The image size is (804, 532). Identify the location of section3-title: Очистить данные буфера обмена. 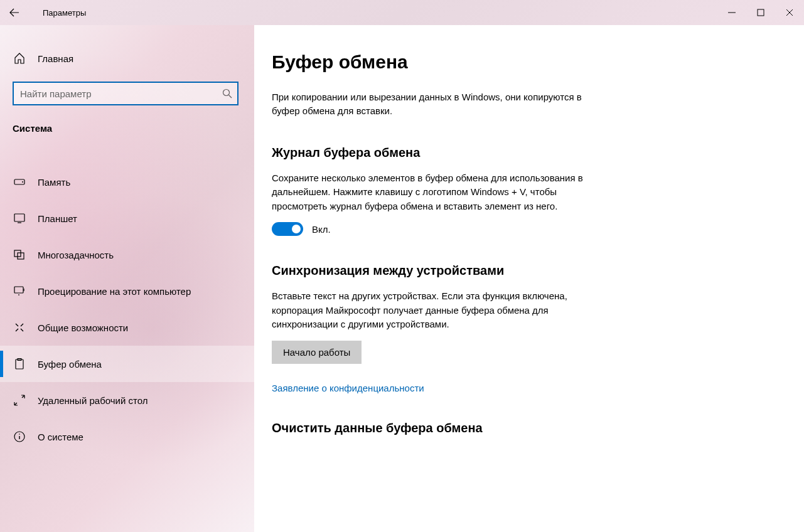
(525, 428).